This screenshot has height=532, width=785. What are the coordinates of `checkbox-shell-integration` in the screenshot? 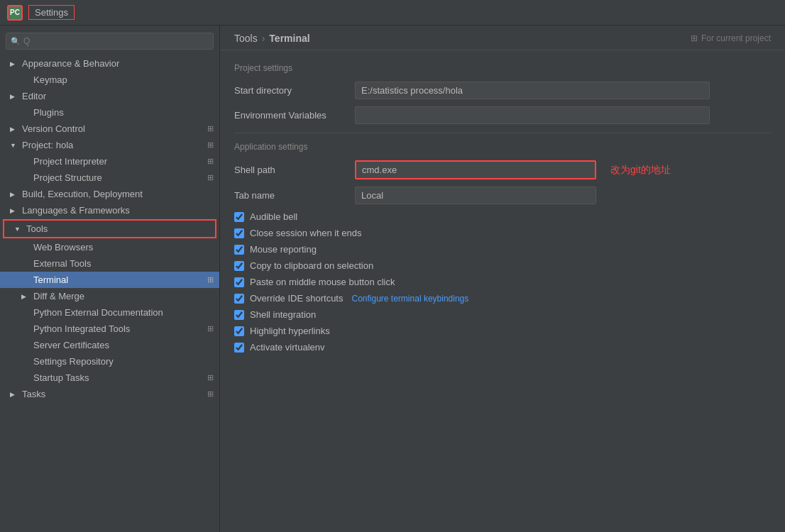 It's located at (239, 315).